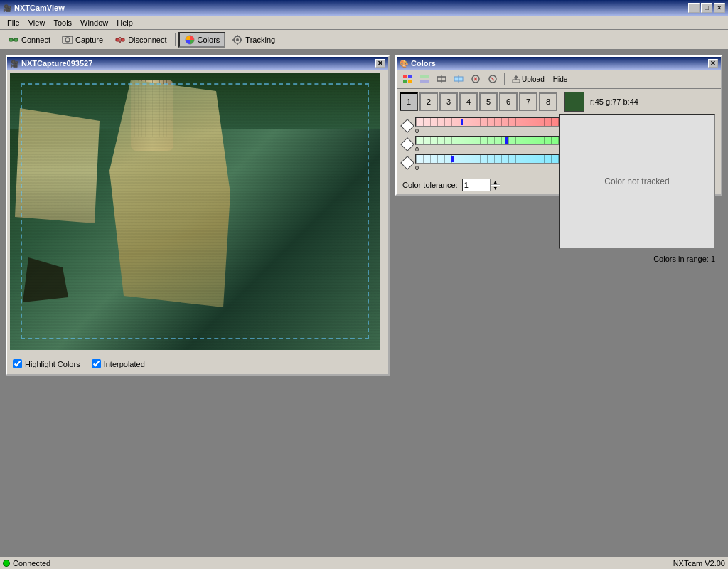 The image size is (728, 569). What do you see at coordinates (14, 40) in the screenshot?
I see `connect-icon` at bounding box center [14, 40].